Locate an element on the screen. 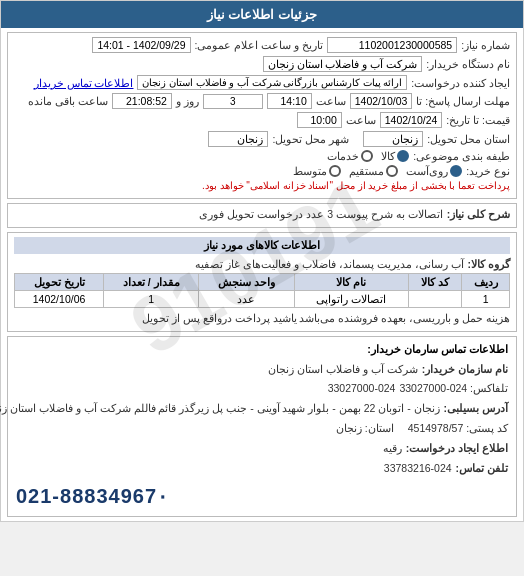  etebar-saat-value: 10:00 is located at coordinates (320, 120).